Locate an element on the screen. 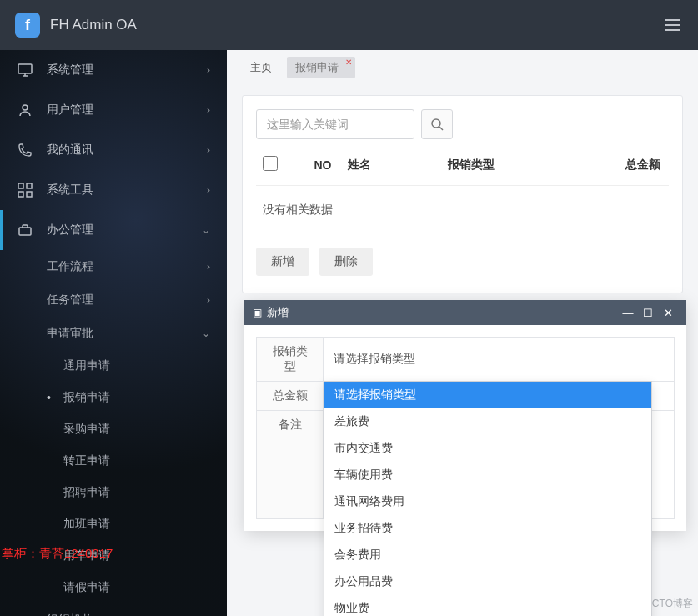  maximize-button: ☐ is located at coordinates (648, 313).